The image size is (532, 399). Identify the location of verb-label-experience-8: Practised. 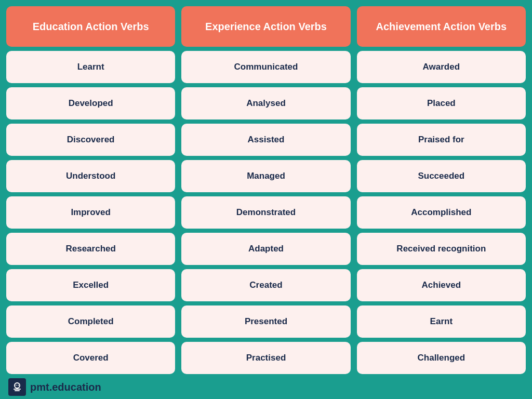
(266, 358).